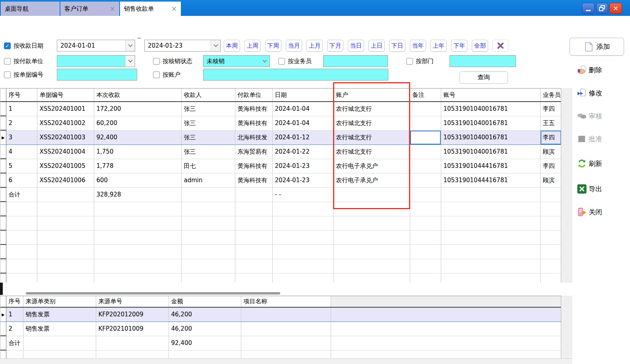  What do you see at coordinates (130, 46) in the screenshot?
I see `dropdown-button` at bounding box center [130, 46].